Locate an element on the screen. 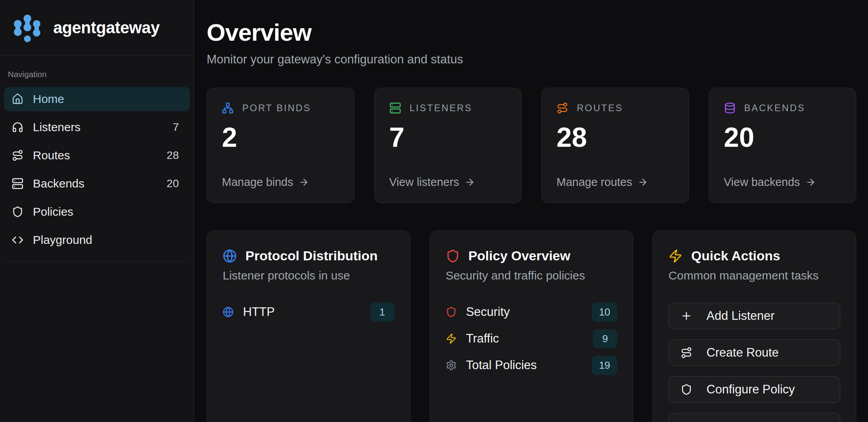  policy-count-badge: 19 is located at coordinates (604, 366).